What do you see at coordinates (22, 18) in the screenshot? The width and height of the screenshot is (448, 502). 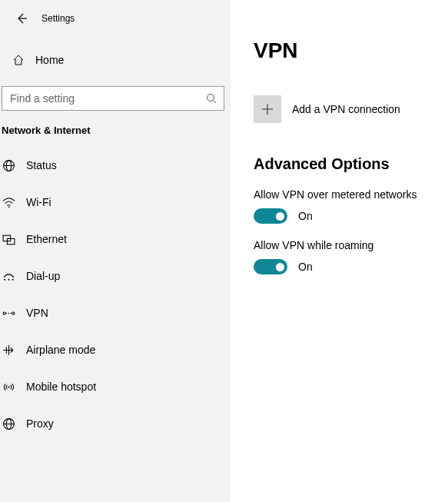 I see `back-button` at bounding box center [22, 18].